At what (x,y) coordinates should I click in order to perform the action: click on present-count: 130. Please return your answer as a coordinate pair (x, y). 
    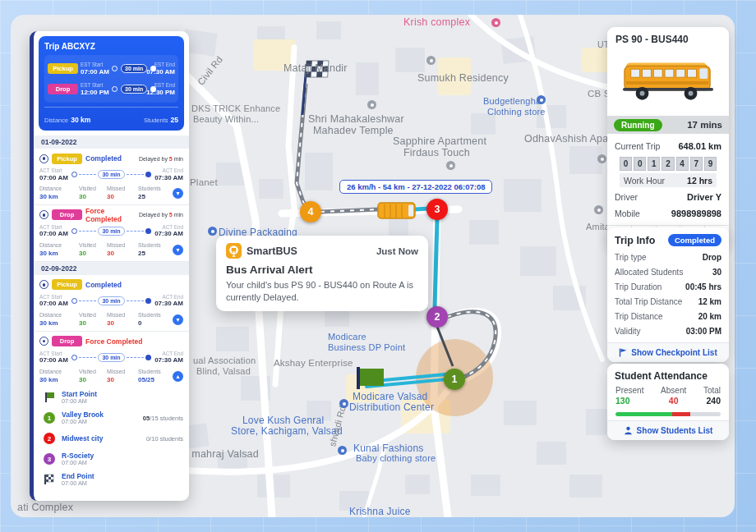
    Looking at the image, I should click on (629, 401).